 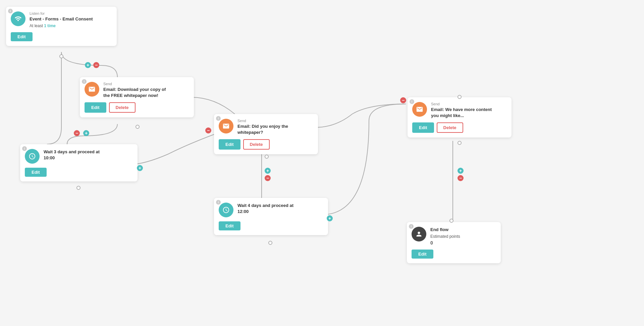 I want to click on end-sub-label: Estimated points, so click(x=445, y=236).